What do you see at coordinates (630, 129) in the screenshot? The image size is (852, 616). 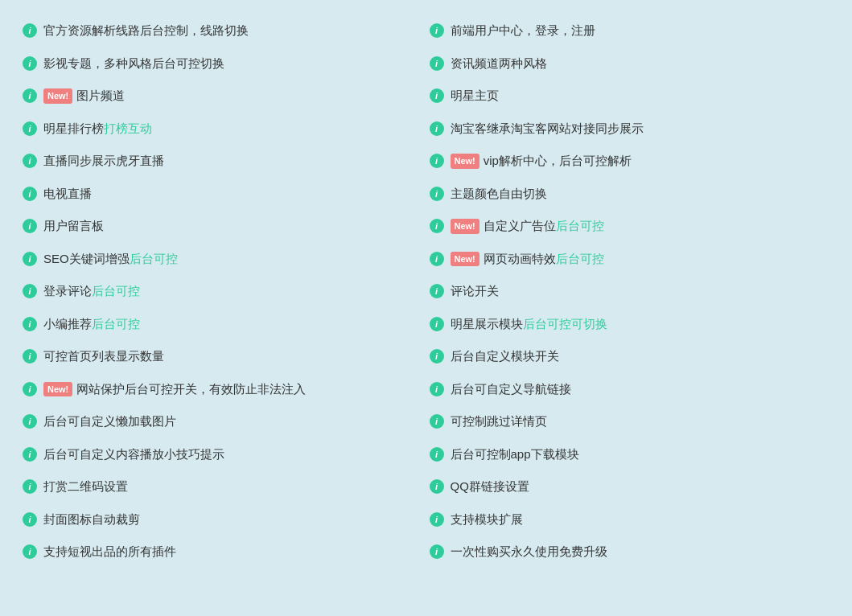 I see `list-item: i淘宝客继承淘宝客网站对接同步展示` at bounding box center [630, 129].